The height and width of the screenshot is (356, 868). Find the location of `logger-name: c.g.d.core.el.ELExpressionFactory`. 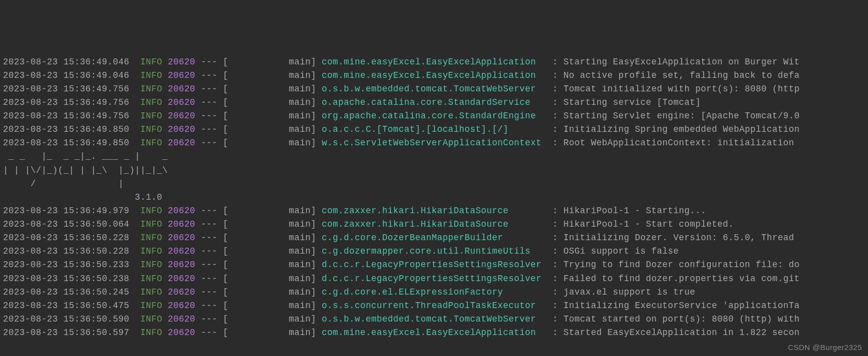

logger-name: c.g.d.core.el.ELExpressionFactory is located at coordinates (434, 292).